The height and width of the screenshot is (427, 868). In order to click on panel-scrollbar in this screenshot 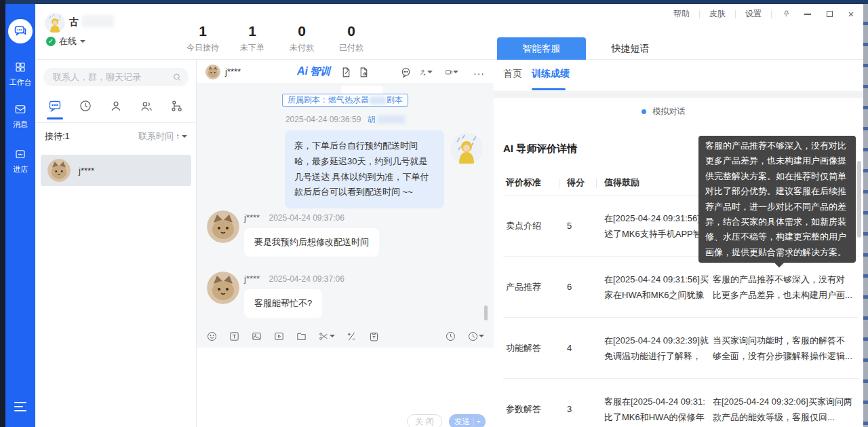, I will do `click(859, 200)`.